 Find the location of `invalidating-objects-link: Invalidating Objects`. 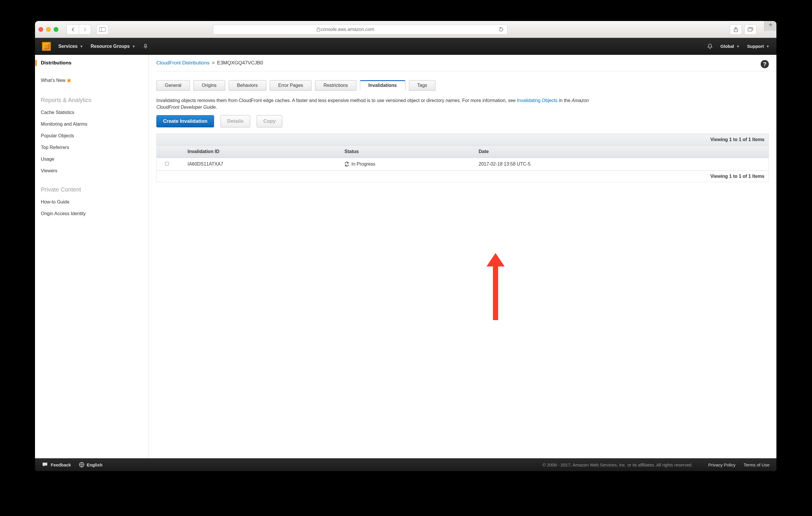

invalidating-objects-link: Invalidating Objects is located at coordinates (538, 100).